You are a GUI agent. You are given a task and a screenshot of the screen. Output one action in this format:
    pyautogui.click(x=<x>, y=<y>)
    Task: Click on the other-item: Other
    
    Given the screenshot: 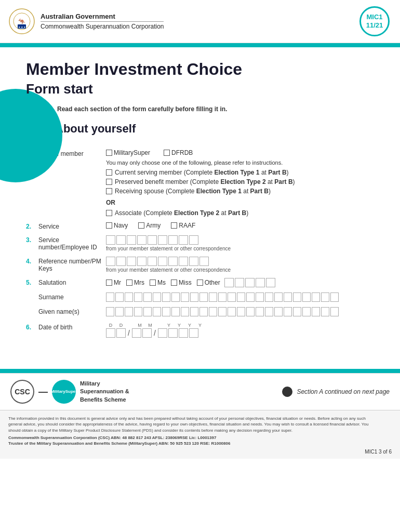 What is the action you would take?
    pyautogui.click(x=209, y=283)
    